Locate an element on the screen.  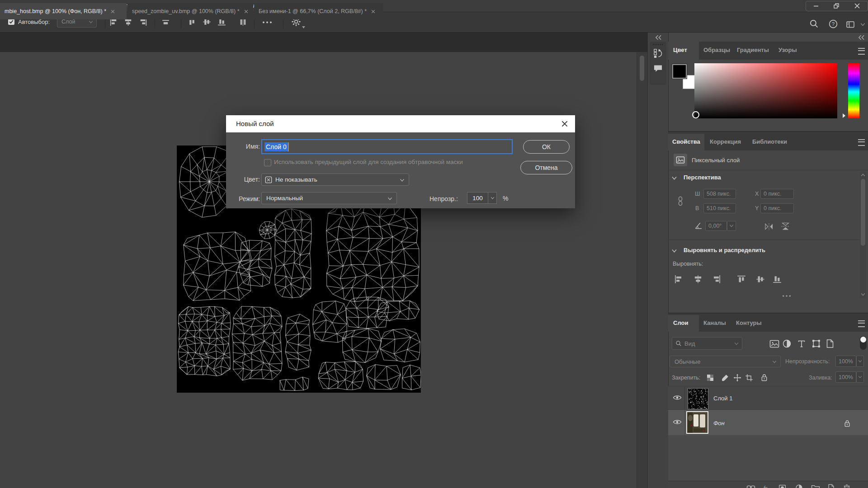
layer-row: Слой 1 is located at coordinates (768, 398).